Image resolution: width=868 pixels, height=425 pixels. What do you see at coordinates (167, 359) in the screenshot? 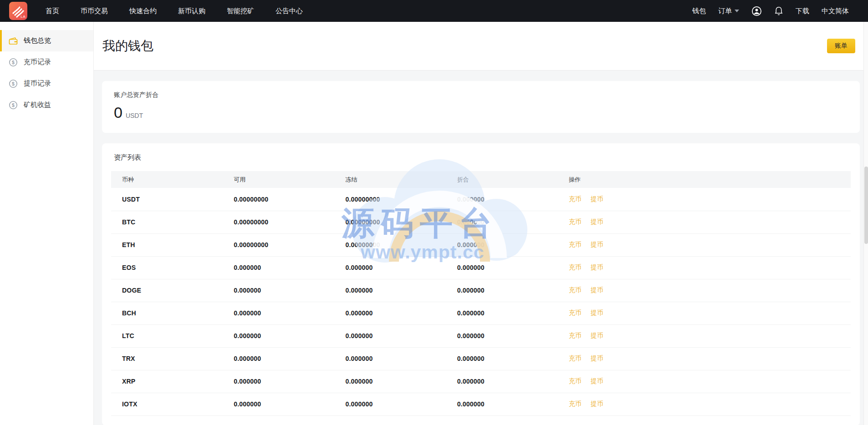
I see `coin-name: TRX` at bounding box center [167, 359].